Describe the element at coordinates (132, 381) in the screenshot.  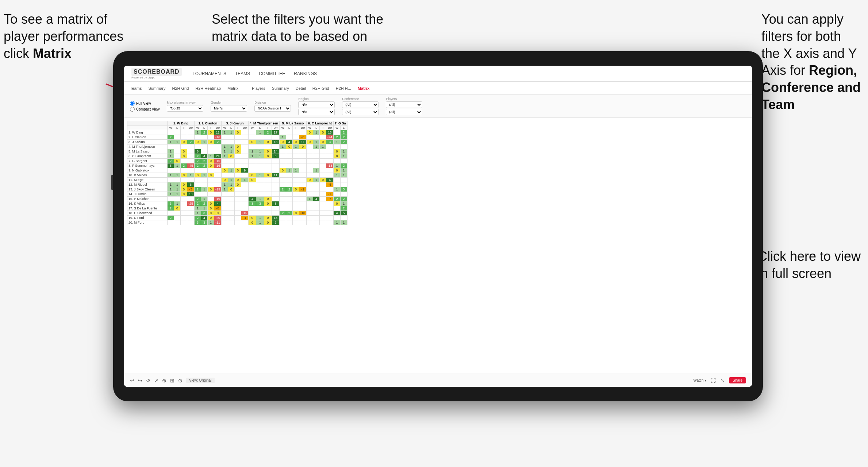
I see `undo-icon: ↩` at that location.